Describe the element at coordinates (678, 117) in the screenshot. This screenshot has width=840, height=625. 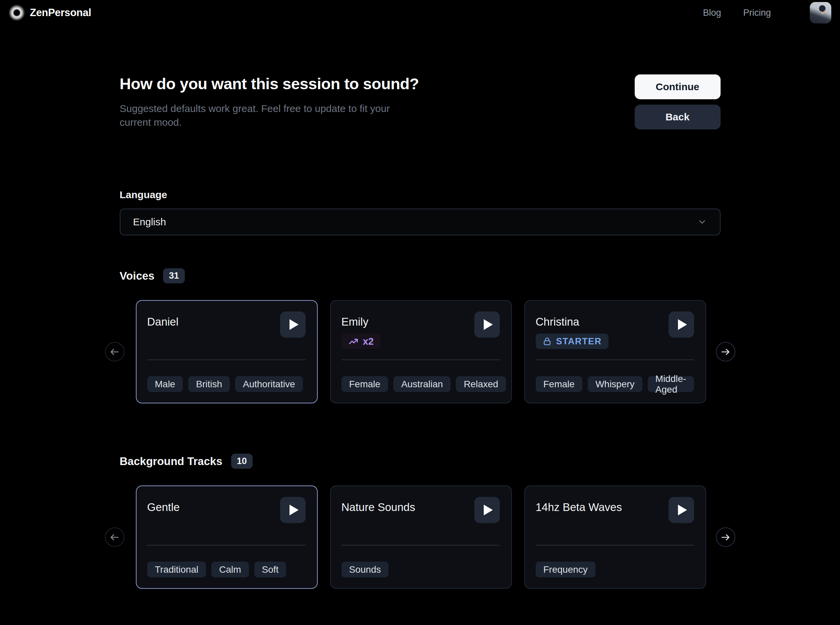
I see `back-button: Back` at that location.